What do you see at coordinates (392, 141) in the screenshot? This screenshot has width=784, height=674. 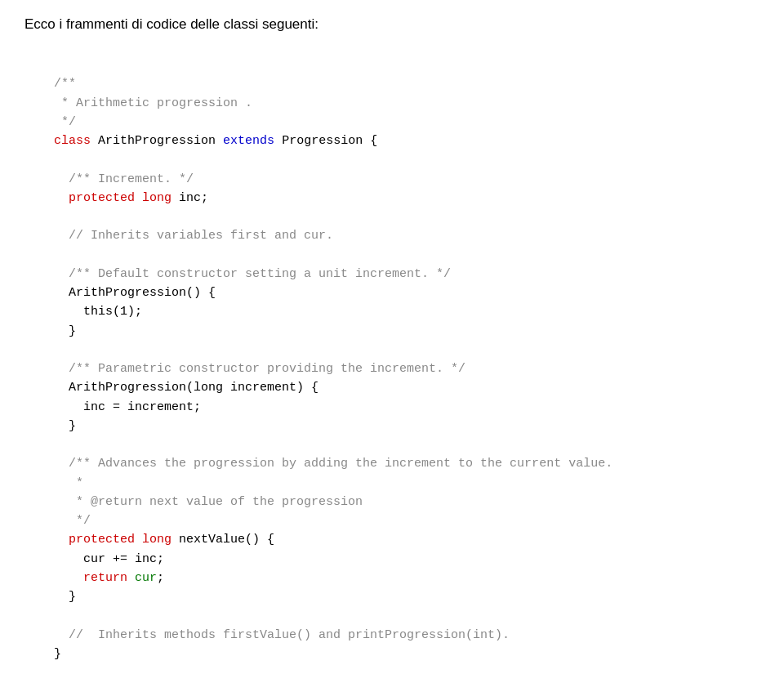 I see `code-line: class ArithProgression extends Progressi…` at bounding box center [392, 141].